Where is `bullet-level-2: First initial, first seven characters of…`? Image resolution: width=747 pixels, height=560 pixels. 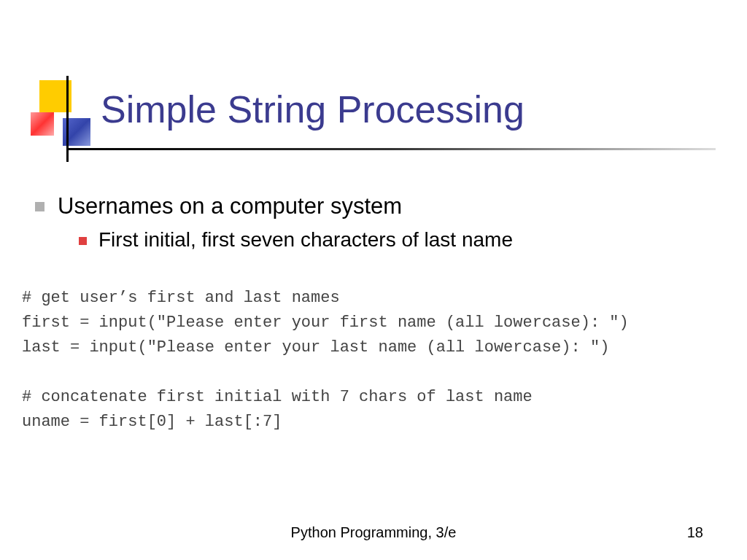
bullet-level-2: First initial, first seven characters of… is located at coordinates (398, 240).